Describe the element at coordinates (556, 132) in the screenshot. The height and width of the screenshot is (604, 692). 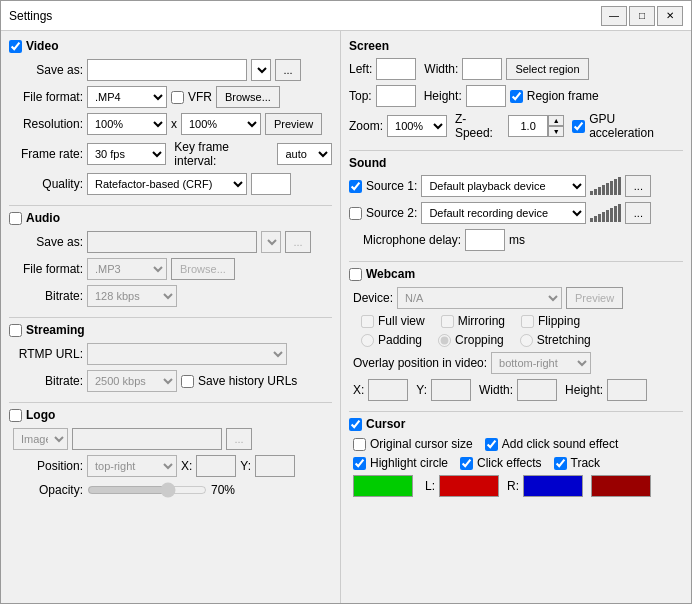
I see `zspeed-down-btn: ▼` at that location.